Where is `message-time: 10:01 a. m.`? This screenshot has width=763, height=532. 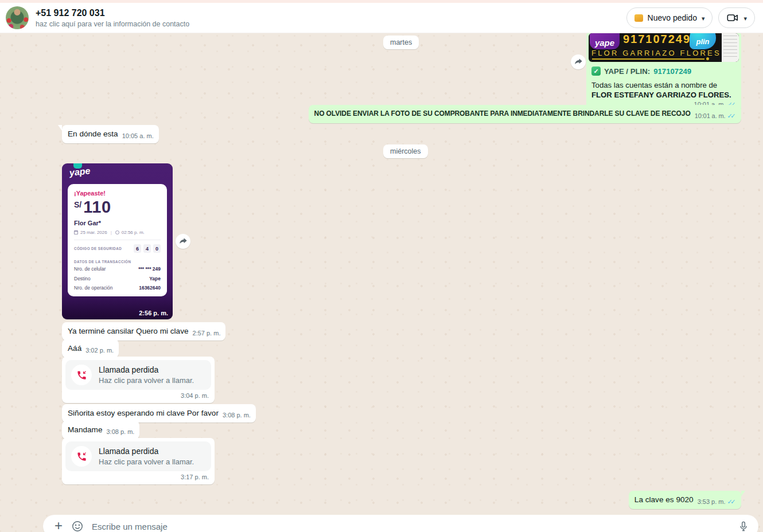
message-time: 10:01 a. m. is located at coordinates (710, 116).